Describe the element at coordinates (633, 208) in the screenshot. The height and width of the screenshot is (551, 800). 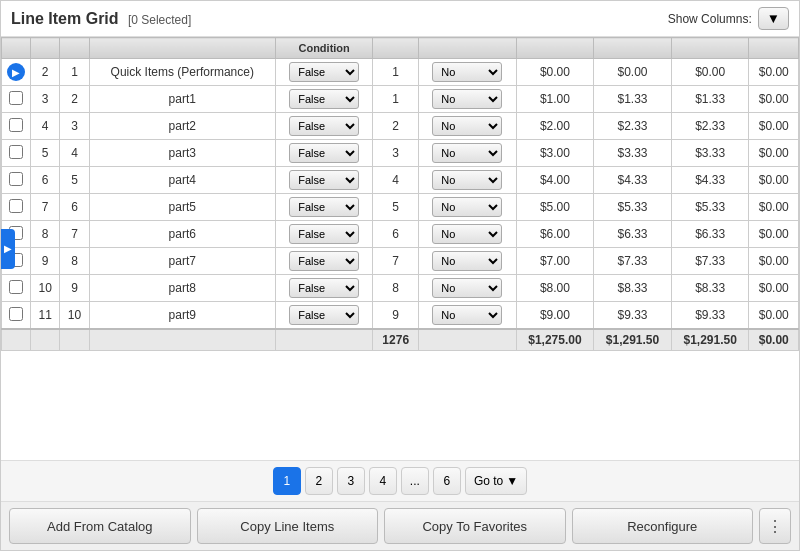
I see `row-price-2: $5.33` at that location.